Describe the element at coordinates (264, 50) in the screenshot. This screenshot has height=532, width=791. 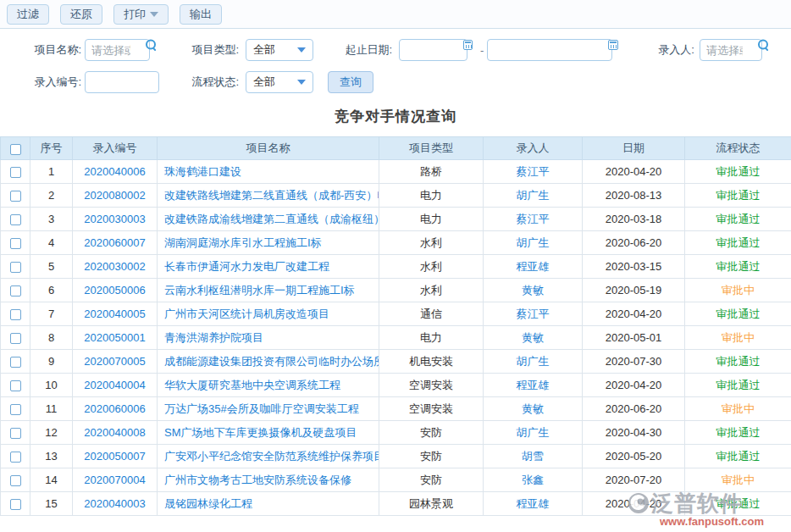
I see `project-type-value: 全部` at that location.